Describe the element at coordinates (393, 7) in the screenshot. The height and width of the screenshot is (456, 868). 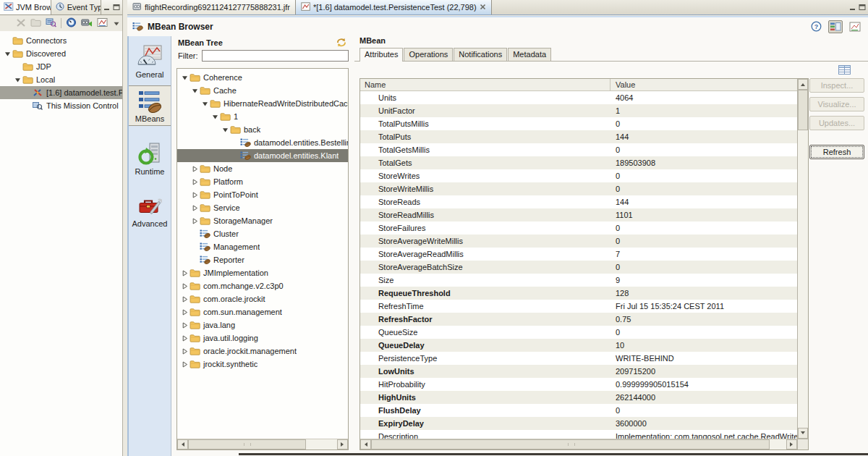
I see `editor-tab: *[1.6] datamodel.test.PersistenceTest (2…` at that location.